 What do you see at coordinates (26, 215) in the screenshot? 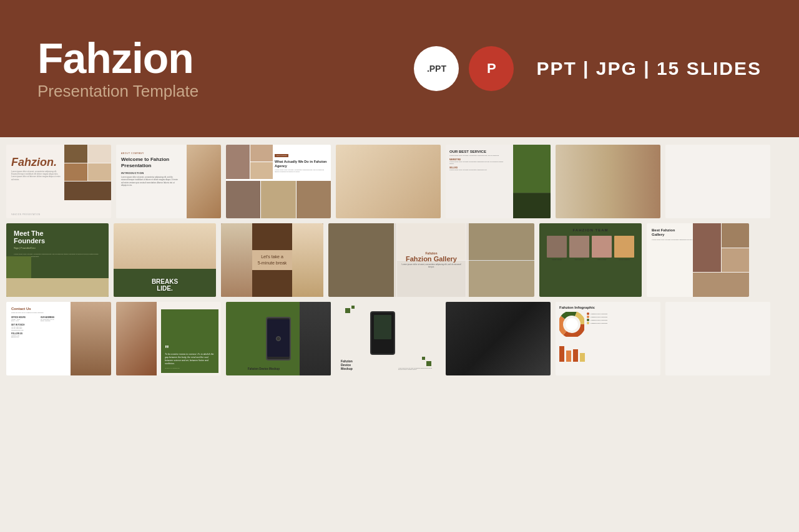
I see `slide-bottom-label: FAHZION PRESENTATION` at bounding box center [26, 215].